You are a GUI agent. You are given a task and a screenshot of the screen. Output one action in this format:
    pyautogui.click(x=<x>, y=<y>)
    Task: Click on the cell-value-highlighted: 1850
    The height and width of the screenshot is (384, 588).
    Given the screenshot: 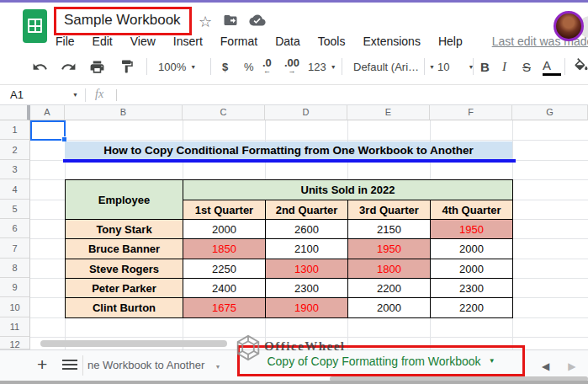 What is the action you would take?
    pyautogui.click(x=225, y=249)
    